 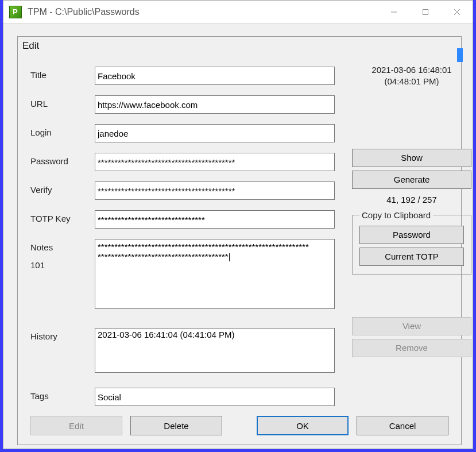 What do you see at coordinates (203, 12) in the screenshot?
I see `window-title: TPM - C:\Public\Passwords` at bounding box center [203, 12].